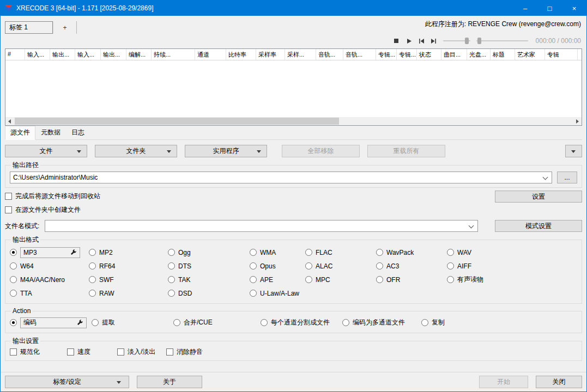 This screenshot has height=392, width=587. Describe the element at coordinates (29, 27) in the screenshot. I see `tab-label-1: 标签 1` at that location.